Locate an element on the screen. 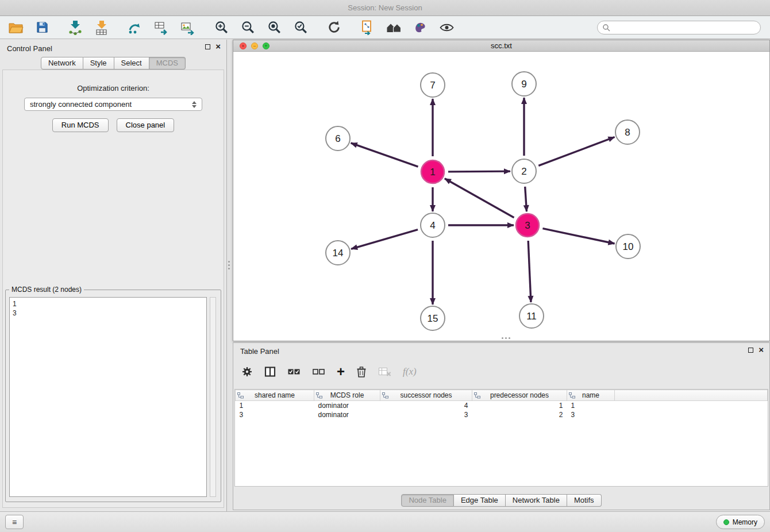 The image size is (770, 532). new-network-from-selection-button is located at coordinates (135, 28).